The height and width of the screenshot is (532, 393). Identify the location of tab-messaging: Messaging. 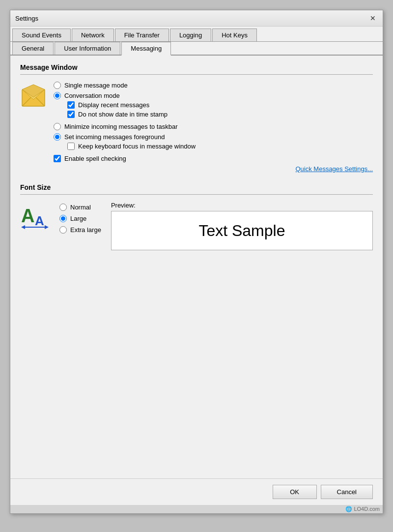
(146, 49).